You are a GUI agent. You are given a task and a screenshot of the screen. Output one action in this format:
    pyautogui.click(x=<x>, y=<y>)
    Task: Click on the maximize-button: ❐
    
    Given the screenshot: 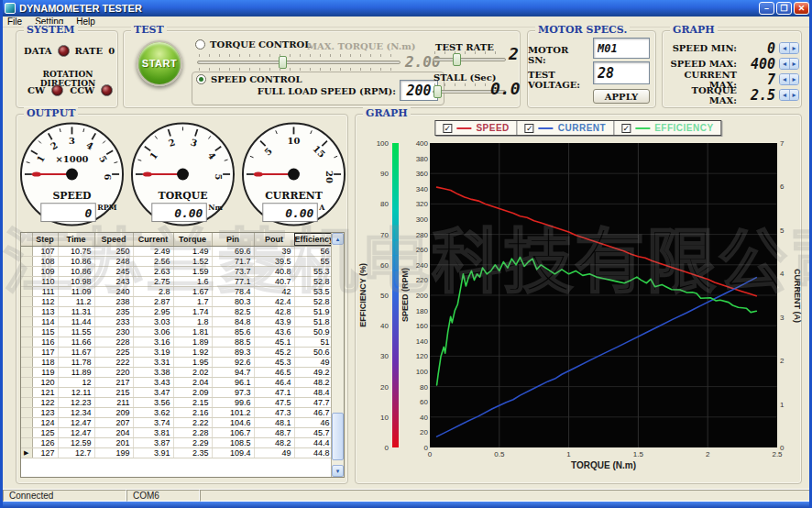 What is the action you would take?
    pyautogui.click(x=785, y=8)
    